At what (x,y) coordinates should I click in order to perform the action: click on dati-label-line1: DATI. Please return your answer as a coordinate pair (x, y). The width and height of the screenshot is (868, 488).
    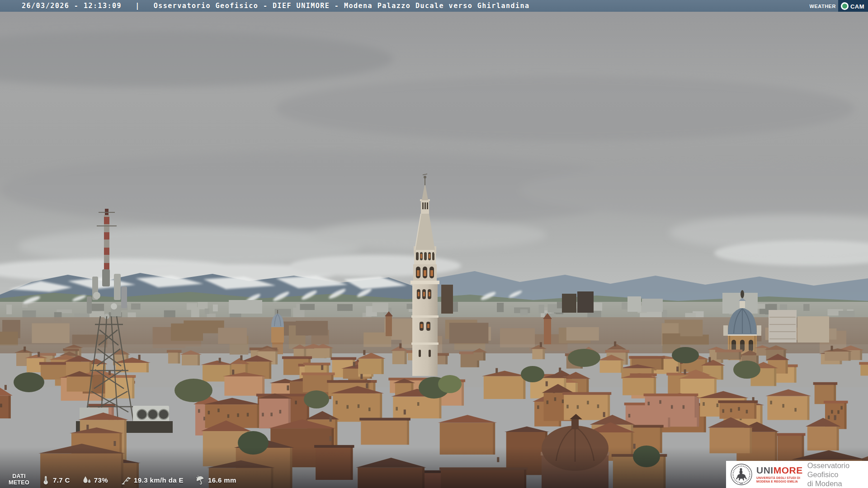
    Looking at the image, I should click on (19, 477).